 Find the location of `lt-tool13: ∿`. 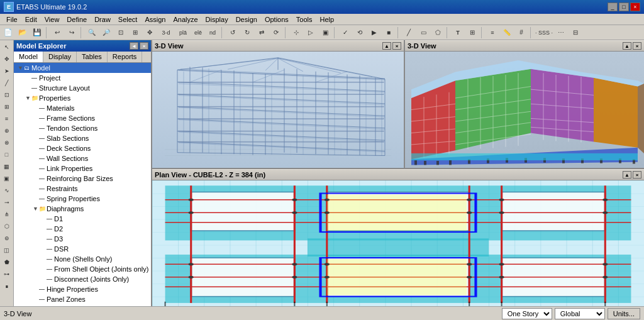

lt-tool13: ∿ is located at coordinates (7, 190).